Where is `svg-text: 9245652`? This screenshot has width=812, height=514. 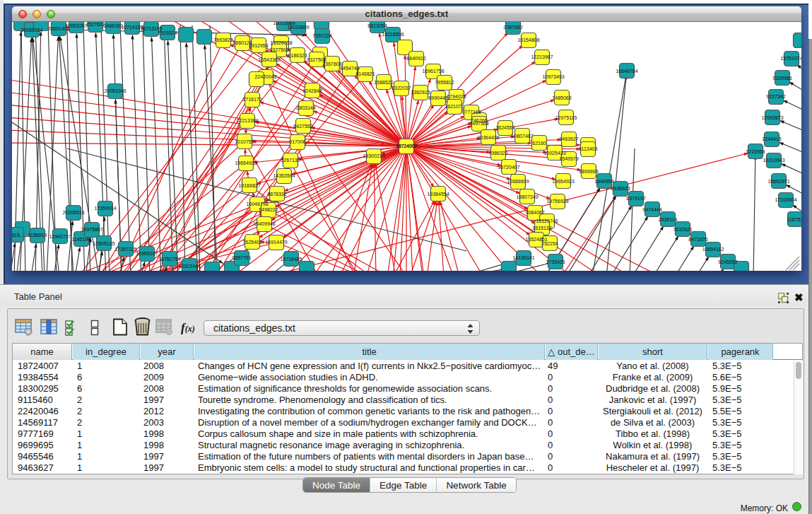 svg-text: 9245652 is located at coordinates (728, 262).